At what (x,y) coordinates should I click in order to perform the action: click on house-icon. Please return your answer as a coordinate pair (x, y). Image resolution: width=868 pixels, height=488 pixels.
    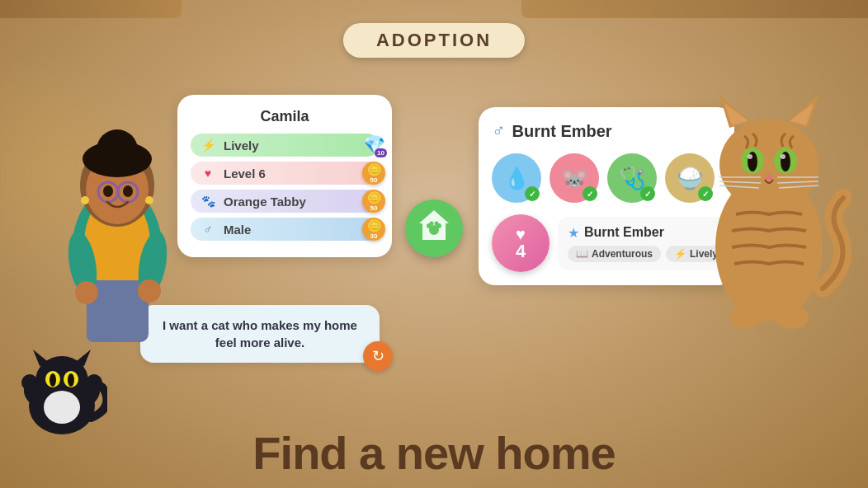
    Looking at the image, I should click on (434, 228).